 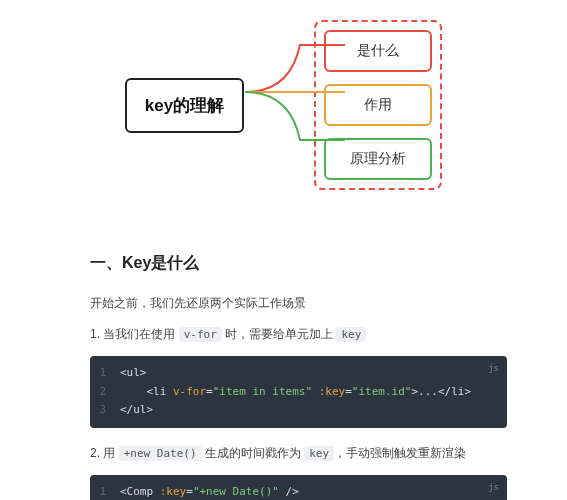 I want to click on text: 生成的时间戳作为, so click(x=254, y=453).